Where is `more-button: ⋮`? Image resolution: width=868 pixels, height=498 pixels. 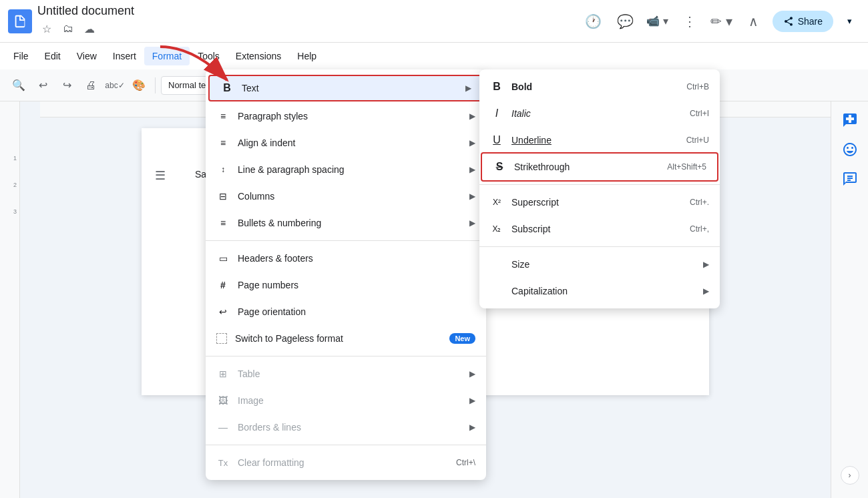
more-button: ⋮ is located at coordinates (690, 21).